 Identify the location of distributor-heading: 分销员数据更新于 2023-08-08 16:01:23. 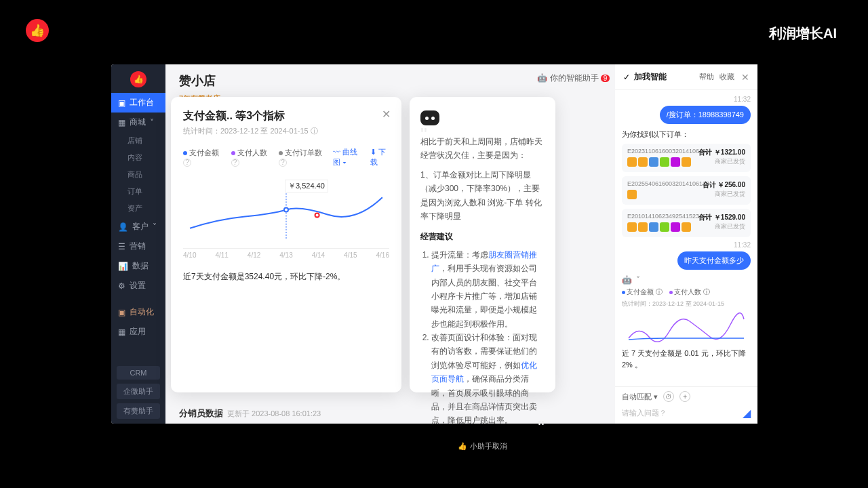
(250, 413).